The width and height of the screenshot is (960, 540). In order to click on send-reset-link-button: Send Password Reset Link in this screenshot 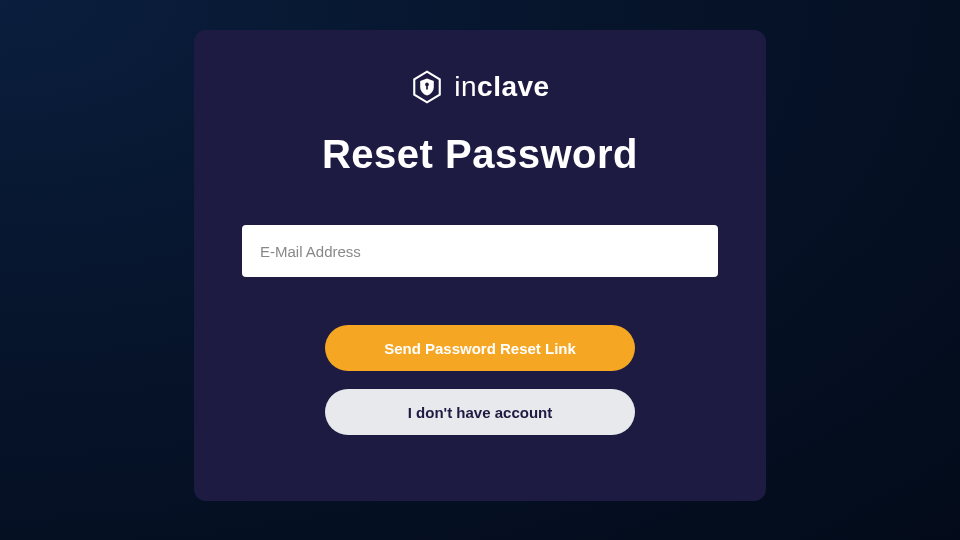, I will do `click(480, 348)`.